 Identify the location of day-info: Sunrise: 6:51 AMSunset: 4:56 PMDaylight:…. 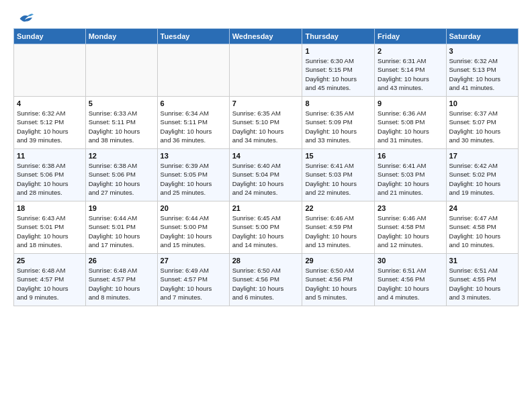
(410, 283).